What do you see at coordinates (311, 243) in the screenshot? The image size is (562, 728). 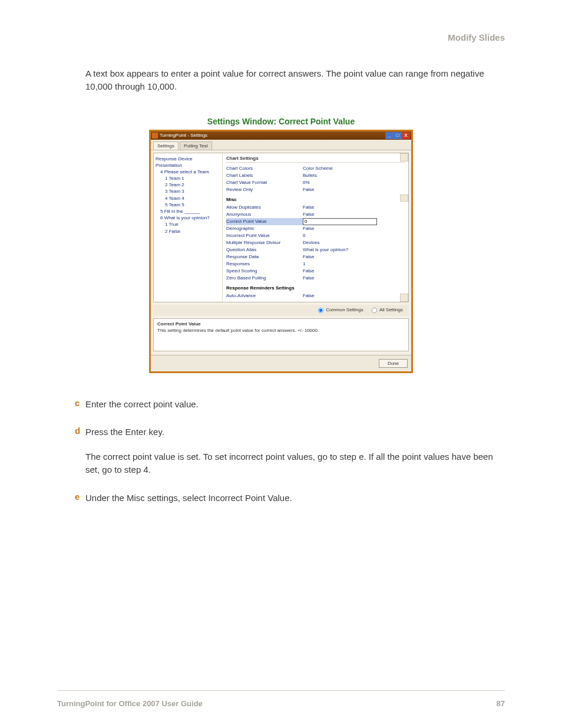 I see `multiple-response-divisor-value: Devices` at bounding box center [311, 243].